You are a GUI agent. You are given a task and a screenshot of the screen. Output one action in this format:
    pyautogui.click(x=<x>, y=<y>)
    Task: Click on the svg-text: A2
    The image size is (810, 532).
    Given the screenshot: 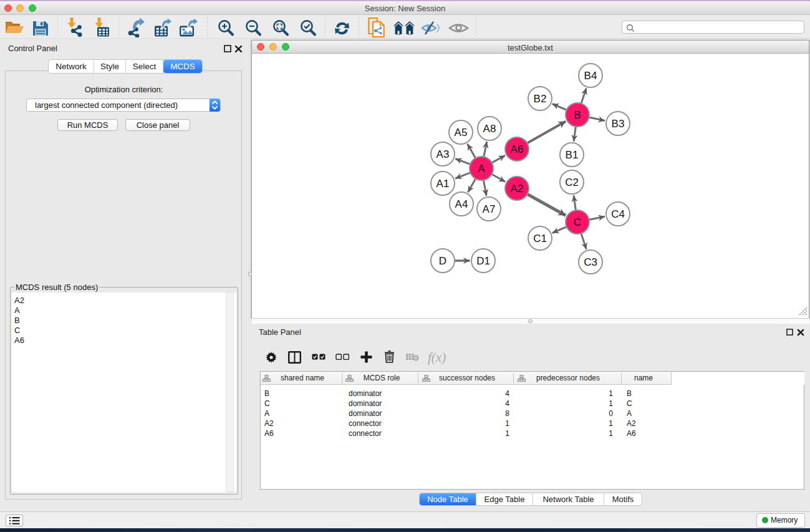 What is the action you would take?
    pyautogui.click(x=518, y=188)
    